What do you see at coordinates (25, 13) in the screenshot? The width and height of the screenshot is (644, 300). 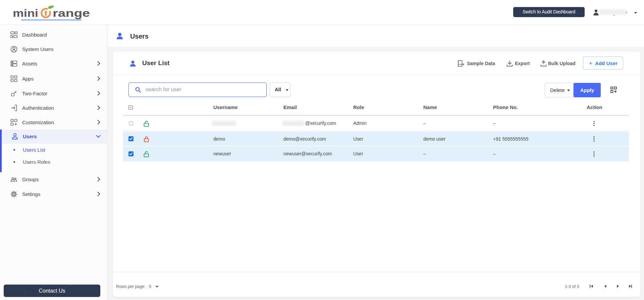 I see `svg-text: mini` at bounding box center [25, 13].